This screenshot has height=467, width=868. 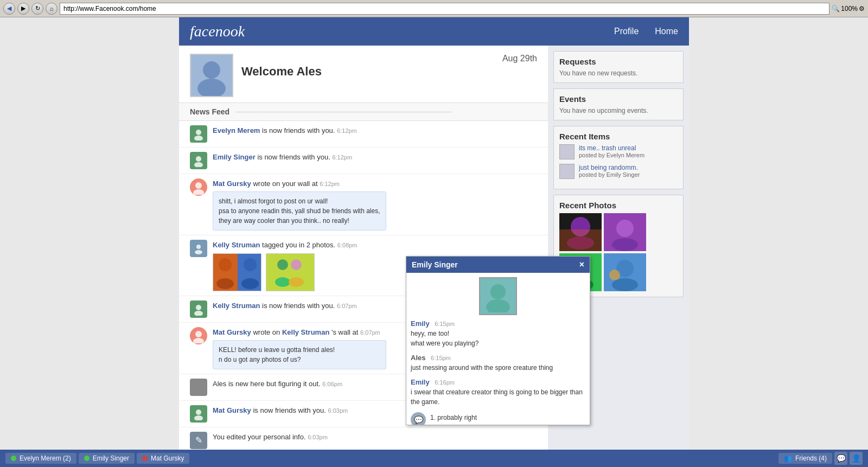 What do you see at coordinates (841, 458) in the screenshot?
I see `taskbar-chat-icon: 💬` at bounding box center [841, 458].